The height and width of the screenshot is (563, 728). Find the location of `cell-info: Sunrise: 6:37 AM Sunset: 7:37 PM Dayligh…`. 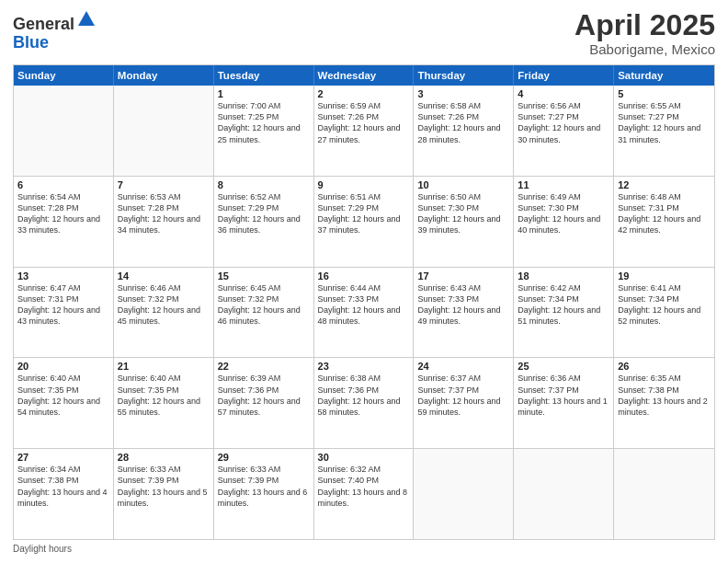

cell-info: Sunrise: 6:37 AM Sunset: 7:37 PM Dayligh… is located at coordinates (463, 396).